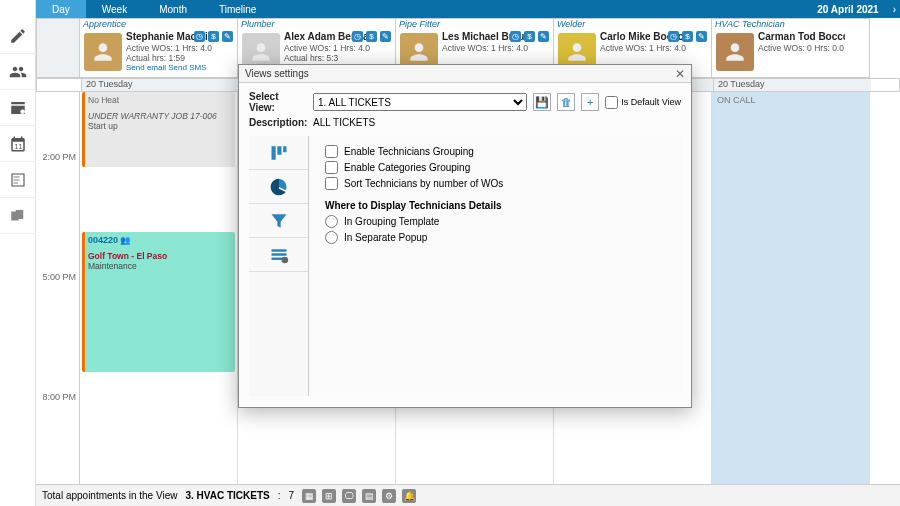 This screenshot has height=506, width=900. Describe the element at coordinates (18, 180) in the screenshot. I see `rail-report-icon` at that location.